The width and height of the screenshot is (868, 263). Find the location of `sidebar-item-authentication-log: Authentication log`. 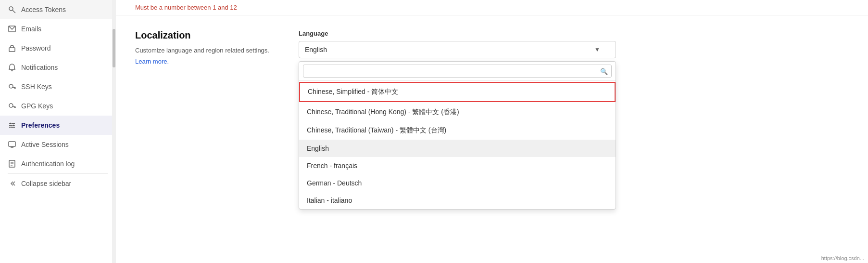

sidebar-item-authentication-log: Authentication log is located at coordinates (58, 164).